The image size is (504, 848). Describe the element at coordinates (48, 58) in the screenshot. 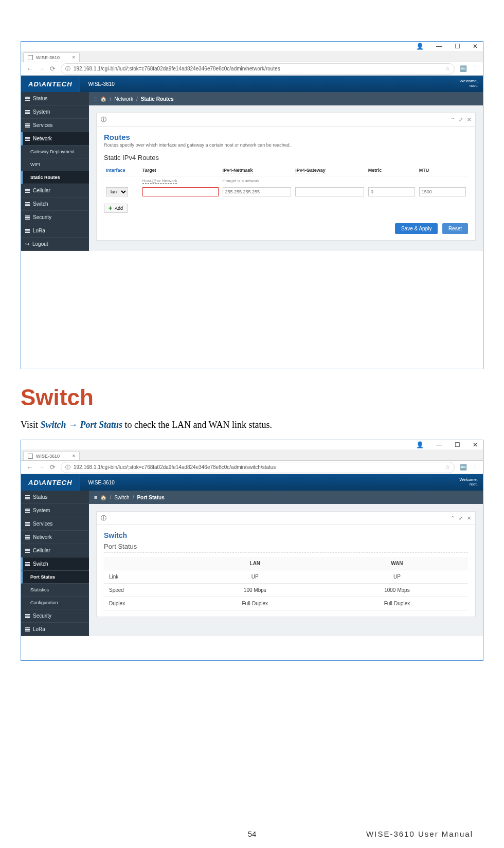

I see `tab-title: WISE-3610` at that location.